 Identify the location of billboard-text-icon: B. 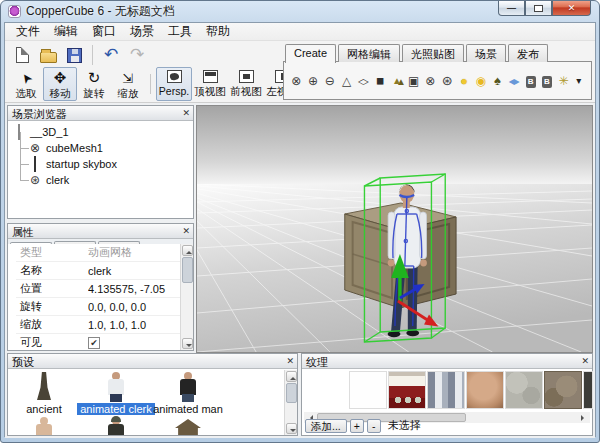
(547, 82).